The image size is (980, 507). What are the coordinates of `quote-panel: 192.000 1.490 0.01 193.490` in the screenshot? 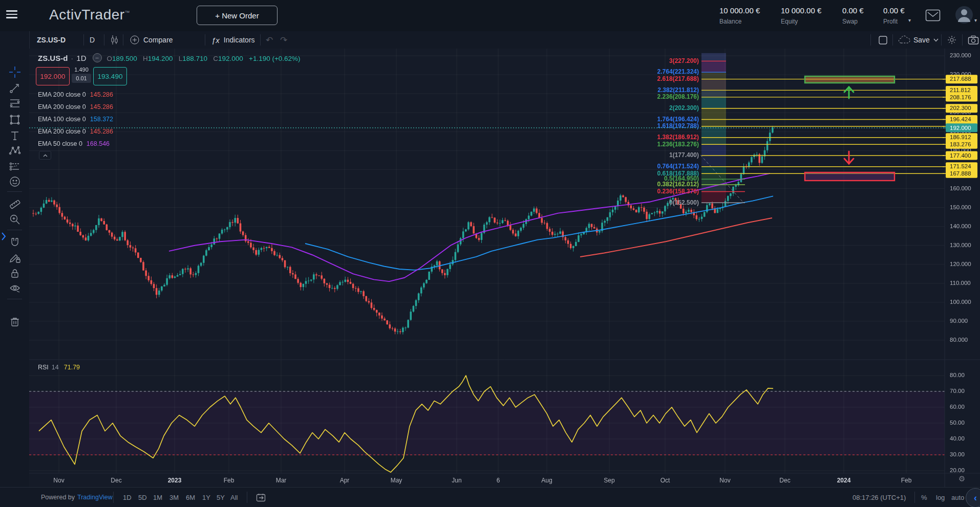 It's located at (81, 76).